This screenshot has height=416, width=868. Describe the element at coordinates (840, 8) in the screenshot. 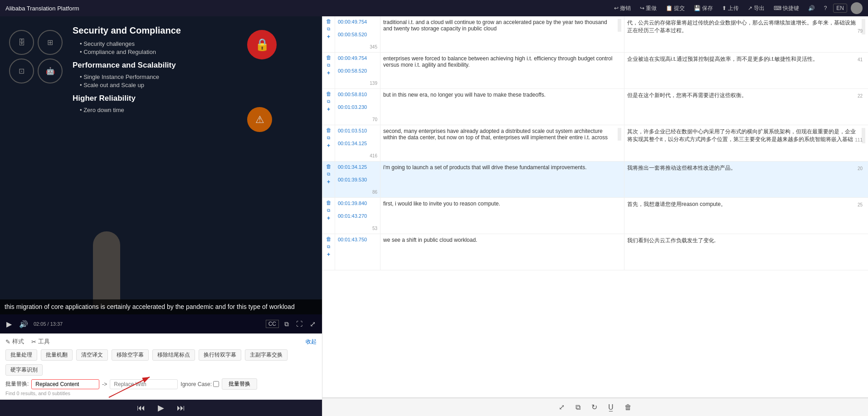

I see `language-selector: EN` at that location.